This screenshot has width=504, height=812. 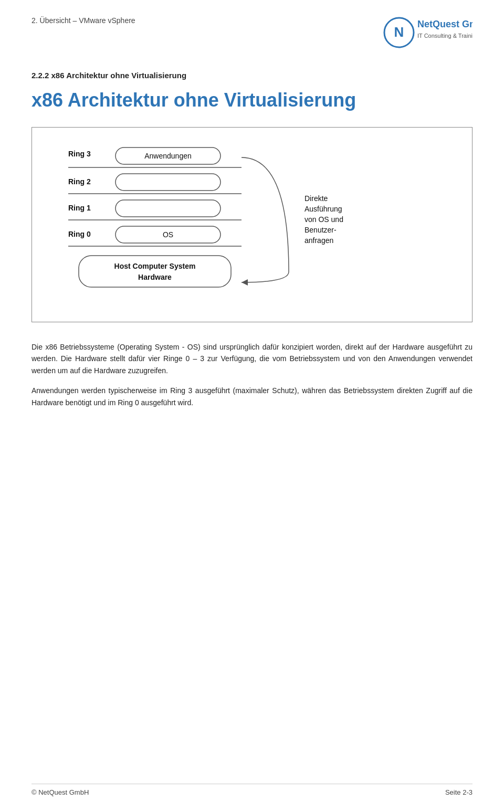 What do you see at coordinates (252, 790) in the screenshot?
I see `footer: © NetQuest GmbH Seite 2-3` at bounding box center [252, 790].